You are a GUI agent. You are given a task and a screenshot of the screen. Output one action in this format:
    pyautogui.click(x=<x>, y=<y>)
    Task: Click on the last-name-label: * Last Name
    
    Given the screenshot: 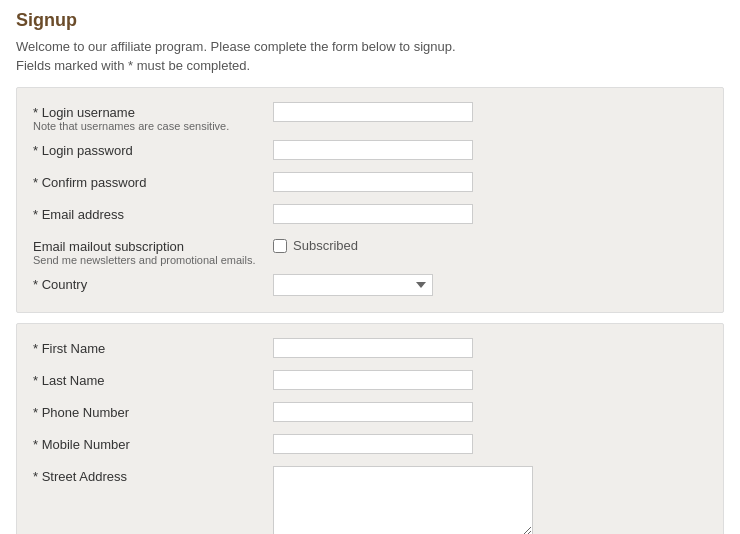 What is the action you would take?
    pyautogui.click(x=153, y=379)
    